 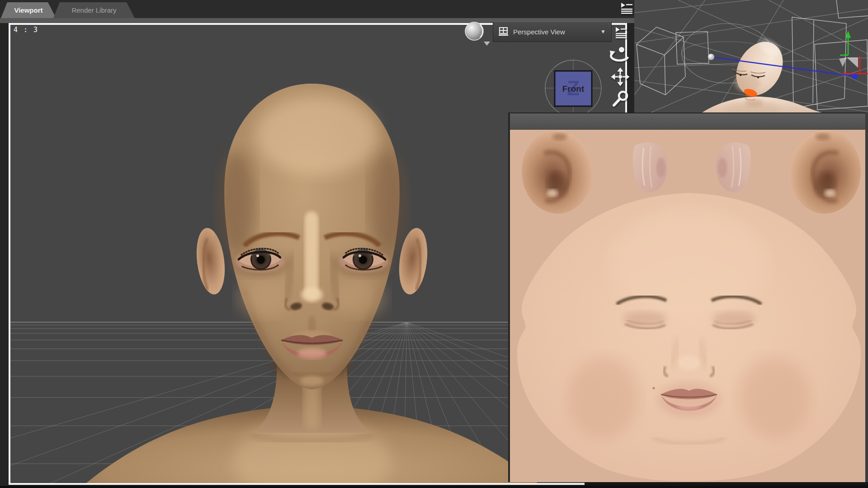 I want to click on guide-endpoint-sphere, so click(x=711, y=57).